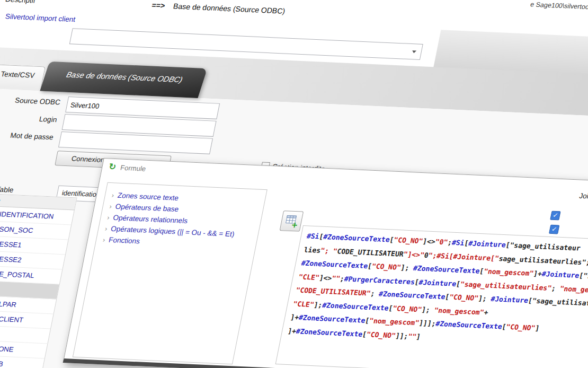 This screenshot has height=368, width=588. What do you see at coordinates (583, 196) in the screenshot?
I see `jointures-label: Jointures` at bounding box center [583, 196].